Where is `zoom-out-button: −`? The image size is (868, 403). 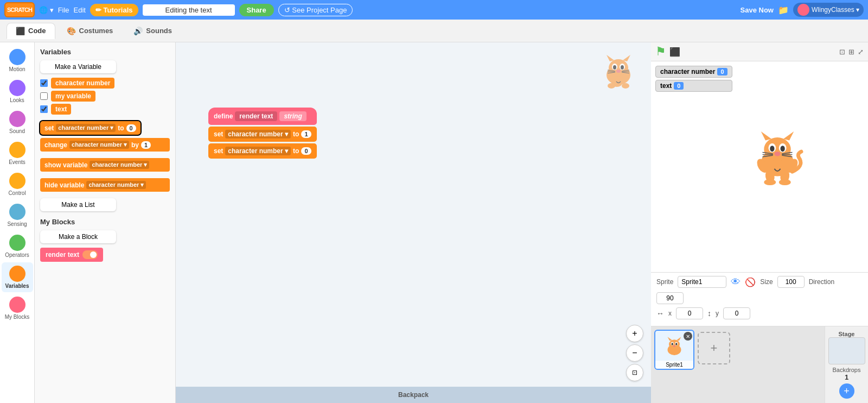
zoom-out-button: − is located at coordinates (635, 353).